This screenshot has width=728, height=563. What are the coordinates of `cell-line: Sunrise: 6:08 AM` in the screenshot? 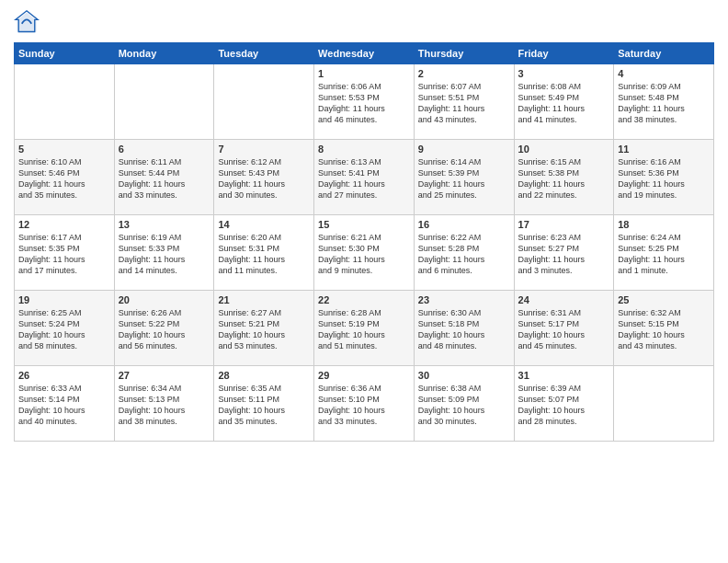 It's located at (564, 86).